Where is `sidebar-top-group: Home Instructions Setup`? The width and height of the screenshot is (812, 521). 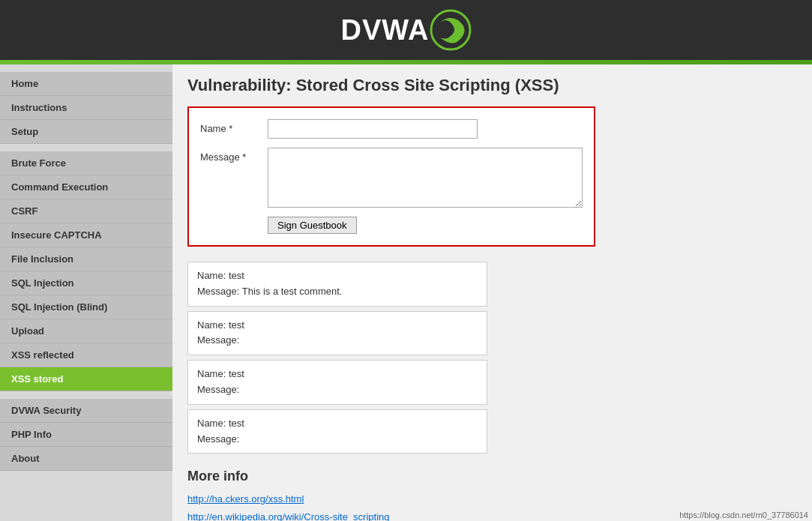
sidebar-top-group: Home Instructions Setup is located at coordinates (86, 108).